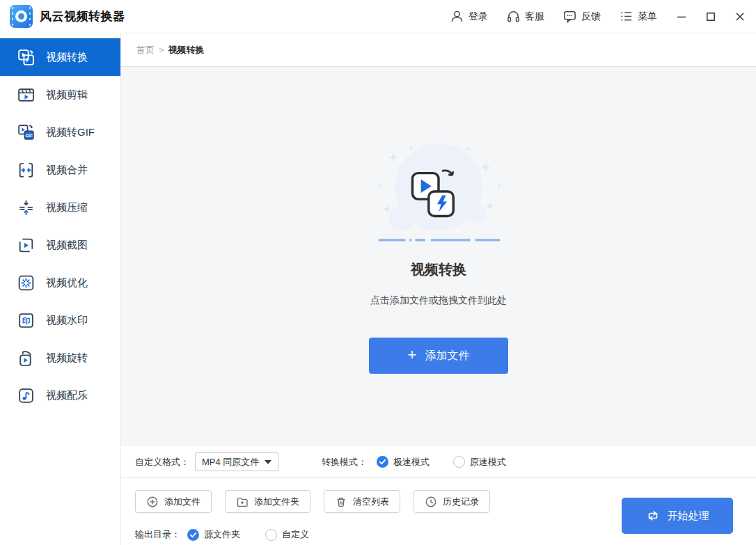 The width and height of the screenshot is (756, 545). What do you see at coordinates (26, 95) in the screenshot?
I see `video-edit-icon` at bounding box center [26, 95].